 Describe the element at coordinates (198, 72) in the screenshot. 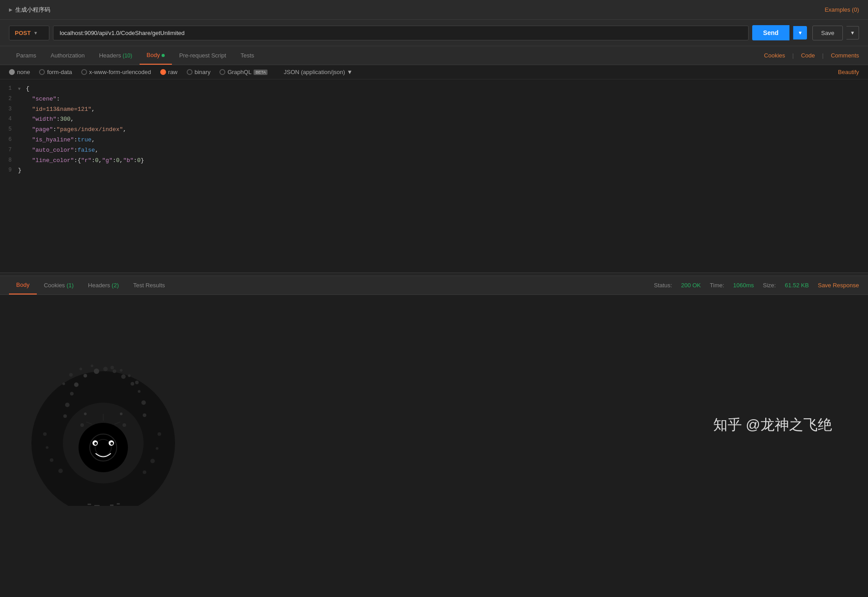

I see `radio-binary: binary` at that location.